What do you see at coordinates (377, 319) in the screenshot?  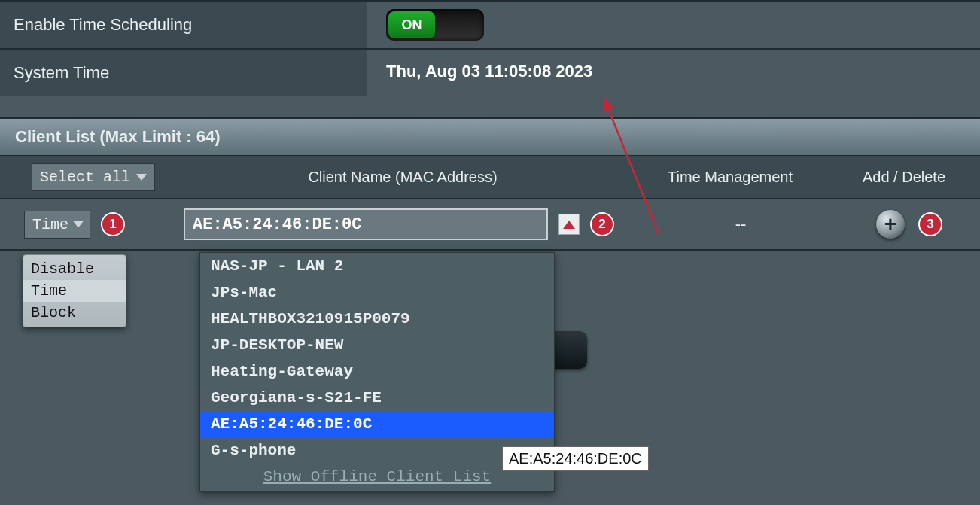 I see `client-option: HEALTHBOX3210915P0079` at bounding box center [377, 319].